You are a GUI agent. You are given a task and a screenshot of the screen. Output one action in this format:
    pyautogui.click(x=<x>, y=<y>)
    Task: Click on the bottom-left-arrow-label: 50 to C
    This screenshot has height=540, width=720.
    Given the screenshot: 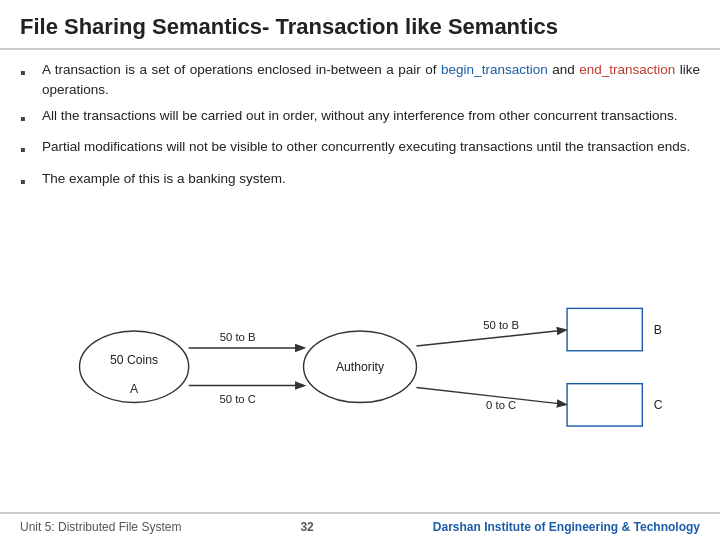 What is the action you would take?
    pyautogui.click(x=237, y=398)
    